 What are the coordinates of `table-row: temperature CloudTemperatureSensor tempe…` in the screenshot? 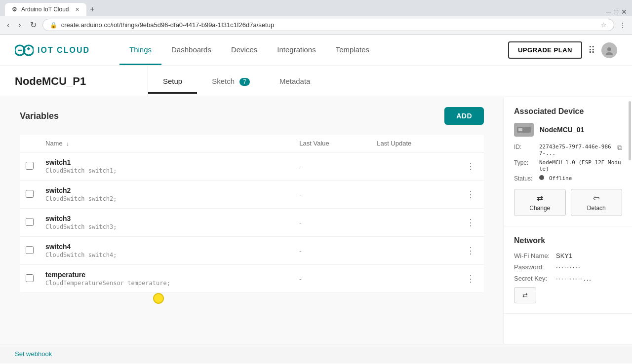 It's located at (252, 279).